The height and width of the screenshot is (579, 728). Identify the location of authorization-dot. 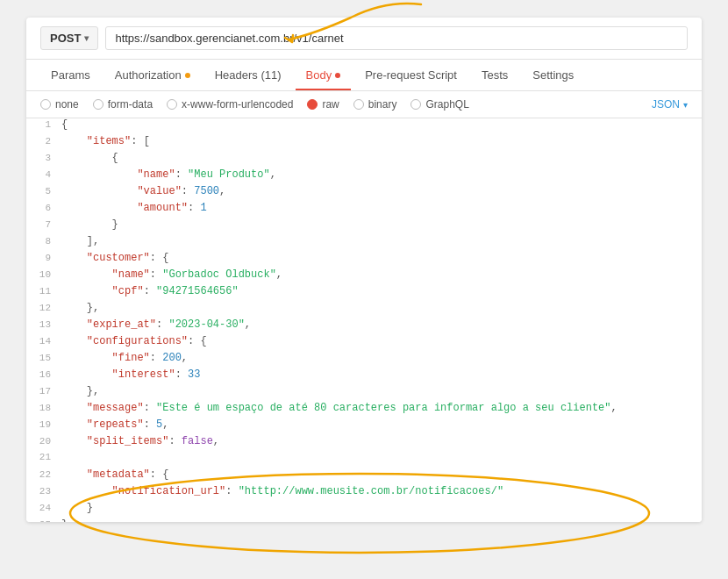
(188, 75).